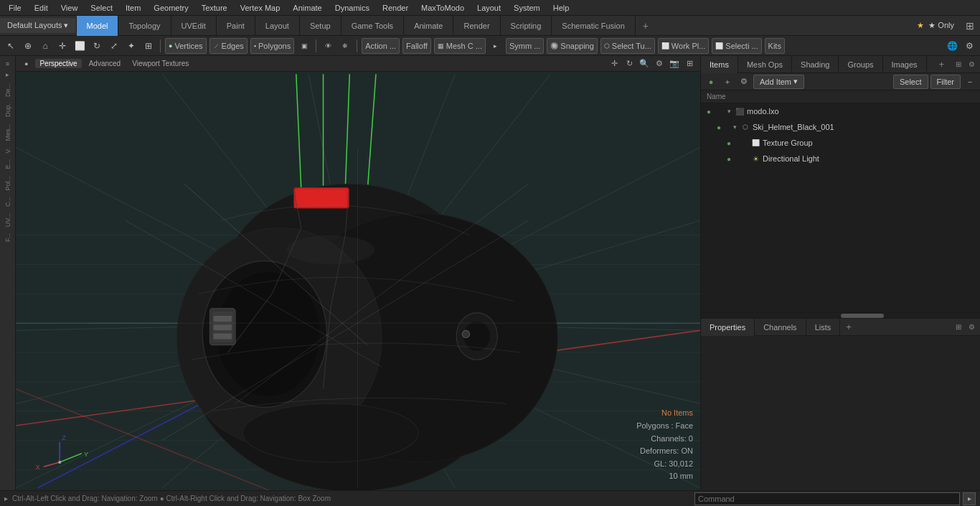  I want to click on scroll-thumb, so click(862, 316).